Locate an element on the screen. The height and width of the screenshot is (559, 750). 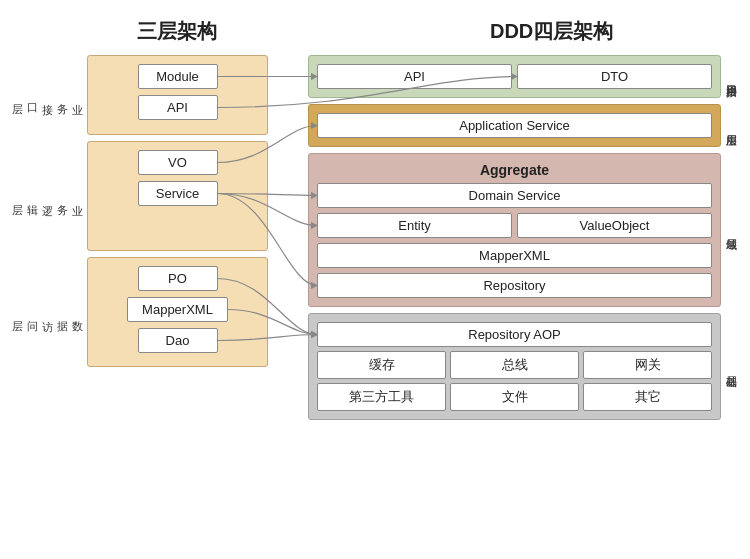
dto-box: DTO is located at coordinates (614, 76).